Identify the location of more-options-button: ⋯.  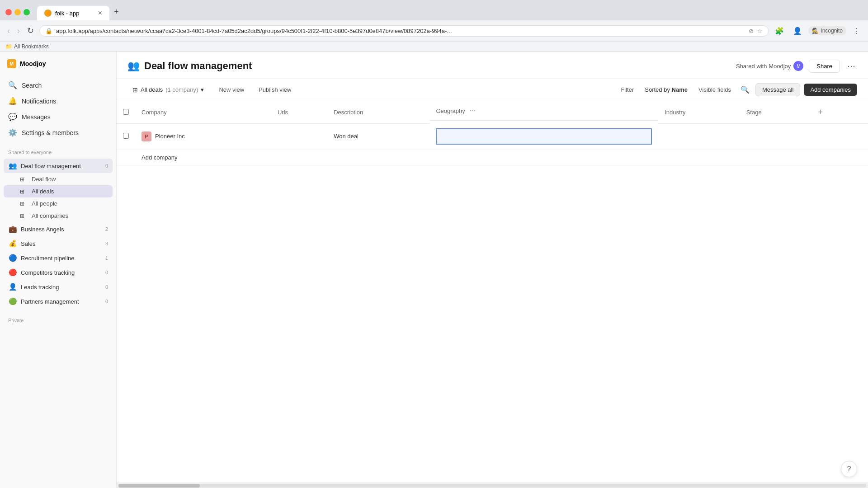
(851, 66).